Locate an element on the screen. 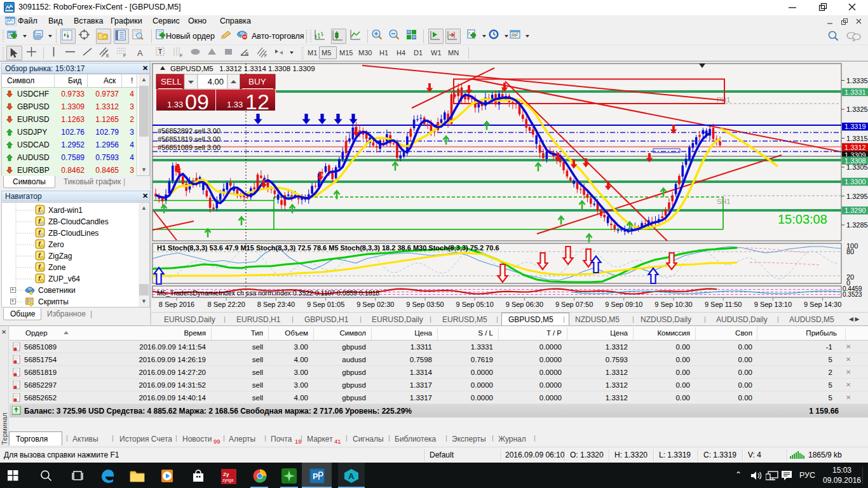  svg-text: 4.00 is located at coordinates (216, 81).